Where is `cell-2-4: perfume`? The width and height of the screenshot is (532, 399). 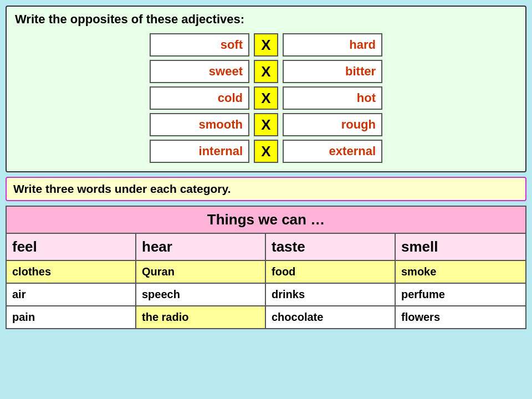
cell-2-4: perfume is located at coordinates (461, 295).